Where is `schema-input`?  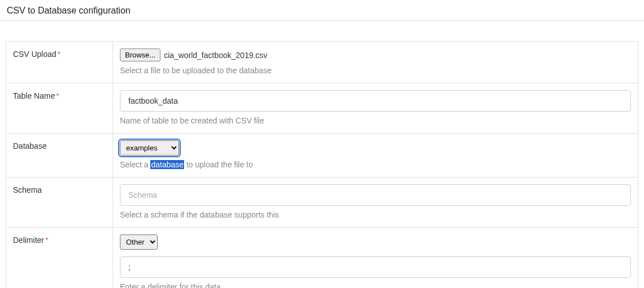 schema-input is located at coordinates (375, 195).